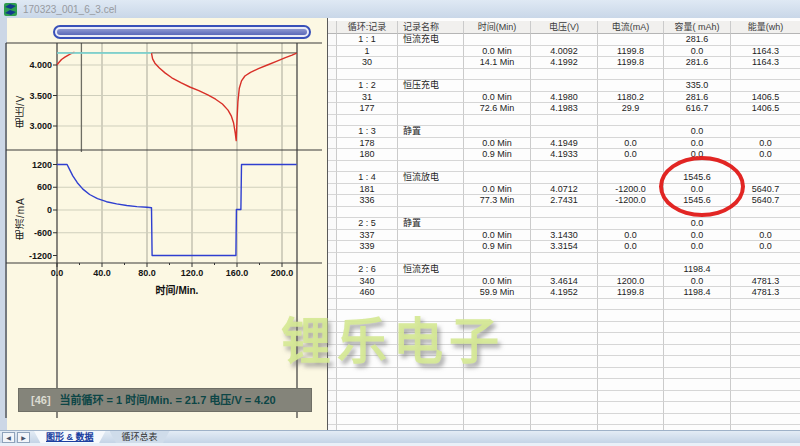  I want to click on table-cell: 59.9 Min, so click(498, 293).